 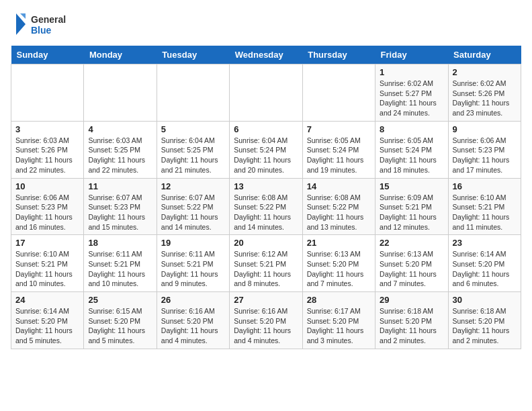 I want to click on svg-text: Blue, so click(x=42, y=30).